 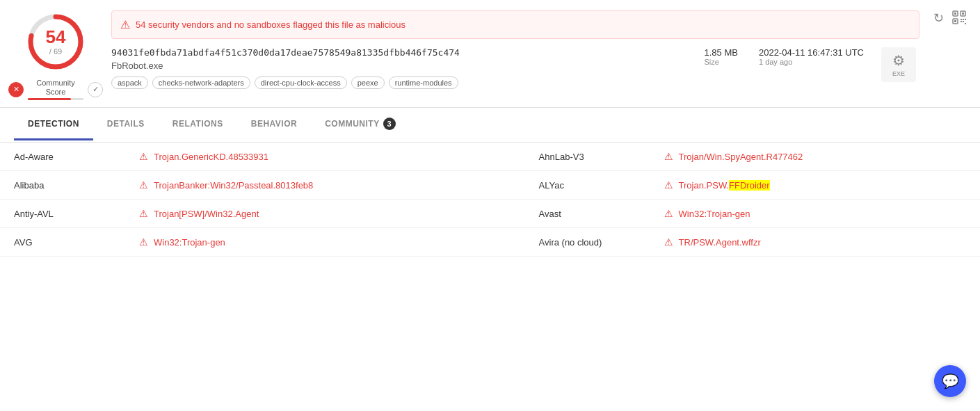 I want to click on detection-result: ⚠Trojan.PSW.FFDroider, so click(x=815, y=185).